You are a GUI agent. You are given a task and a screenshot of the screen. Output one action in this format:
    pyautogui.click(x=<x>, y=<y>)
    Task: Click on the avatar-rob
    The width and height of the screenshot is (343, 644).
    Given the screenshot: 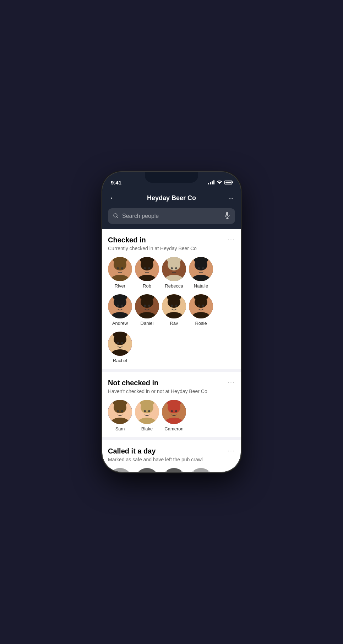 What is the action you would take?
    pyautogui.click(x=147, y=269)
    